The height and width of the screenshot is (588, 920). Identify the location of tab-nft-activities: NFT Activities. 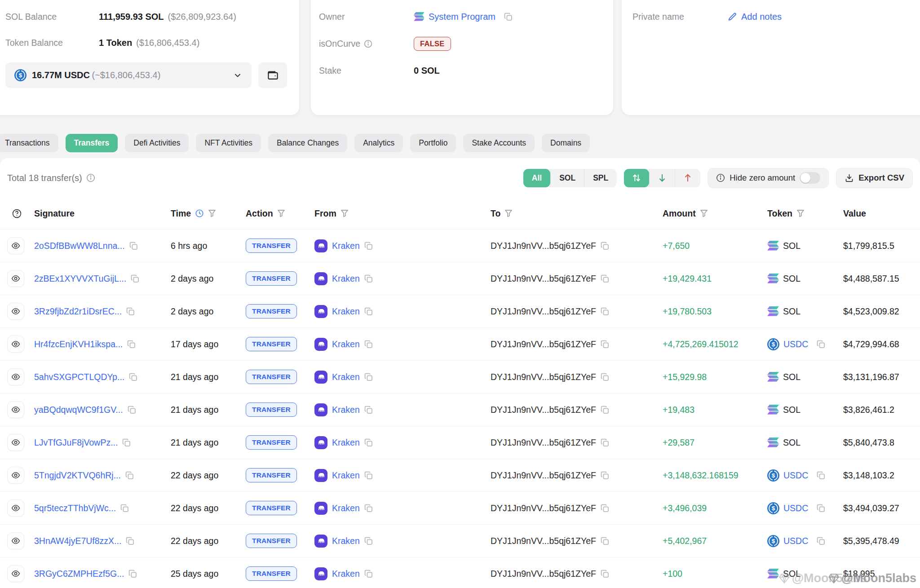
(228, 143).